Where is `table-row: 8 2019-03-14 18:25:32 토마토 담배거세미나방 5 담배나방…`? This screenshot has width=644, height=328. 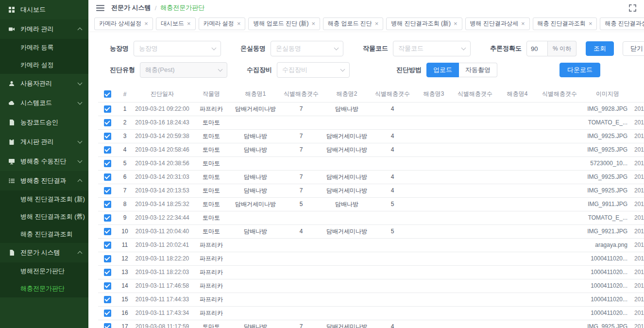 table-row: 8 2019-03-14 18:25:32 토마토 담배거세미나방 5 담배나방… is located at coordinates (371, 204).